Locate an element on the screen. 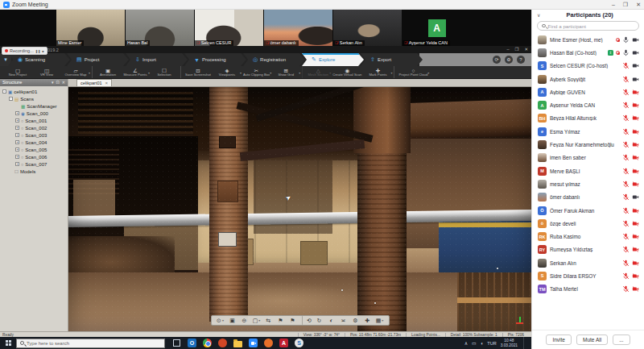 This screenshot has height=349, width=644. participant-row: RY Rumeysa Yıldıztaş ↥ is located at coordinates (588, 250).